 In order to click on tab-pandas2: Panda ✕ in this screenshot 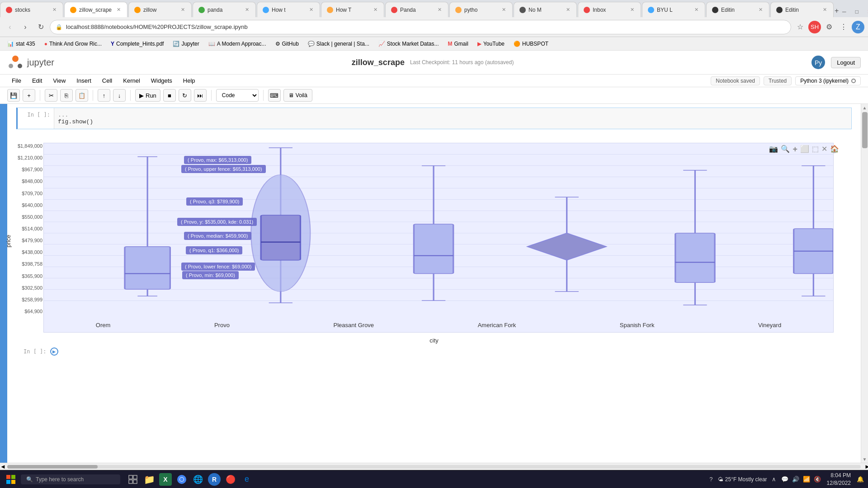, I will do `click(417, 9)`.